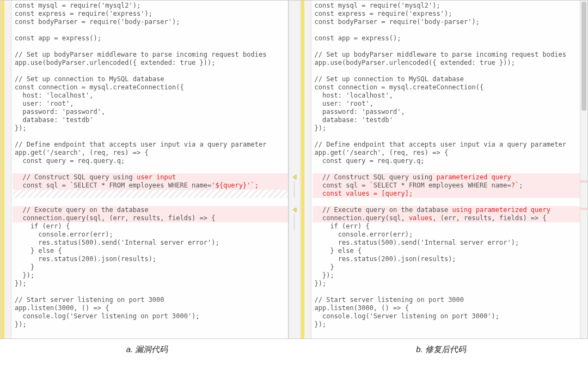 This screenshot has width=588, height=369. Describe the element at coordinates (446, 194) in the screenshot. I see `code-line: const values = [query];` at that location.